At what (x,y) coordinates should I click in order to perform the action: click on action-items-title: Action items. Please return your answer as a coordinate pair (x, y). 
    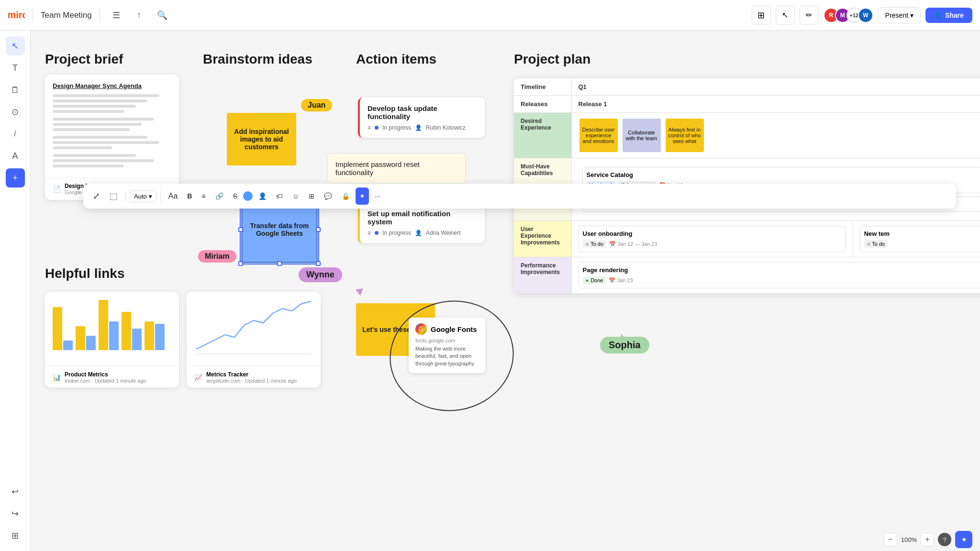
    Looking at the image, I should click on (396, 59).